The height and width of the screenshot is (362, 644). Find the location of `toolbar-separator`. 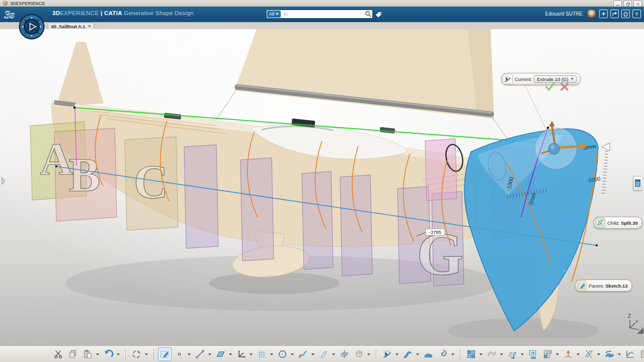

toolbar-separator is located at coordinates (154, 354).